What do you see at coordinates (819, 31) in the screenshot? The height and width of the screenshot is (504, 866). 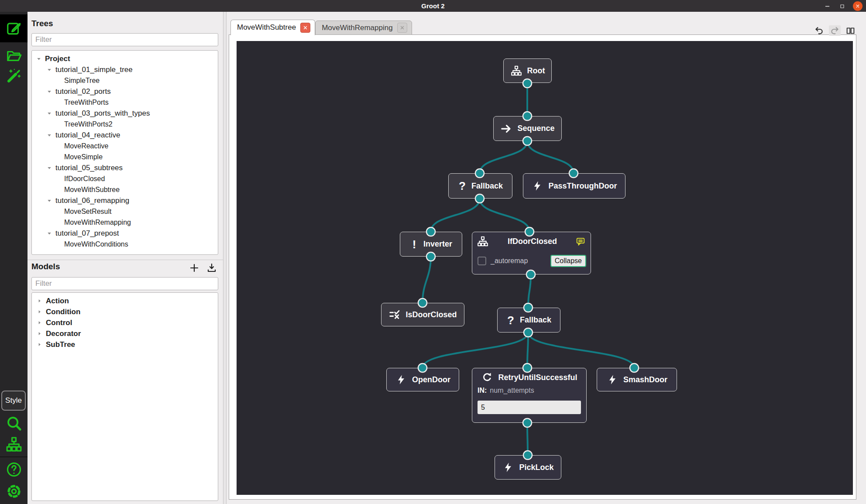 I see `undo-button` at bounding box center [819, 31].